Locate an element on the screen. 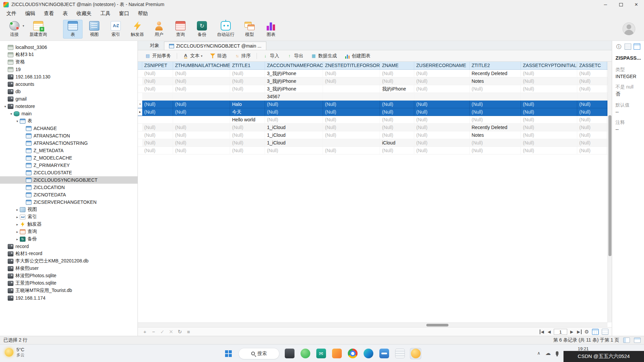  column-header: ZTHUMBNAILATTACHMEI is located at coordinates (202, 66).